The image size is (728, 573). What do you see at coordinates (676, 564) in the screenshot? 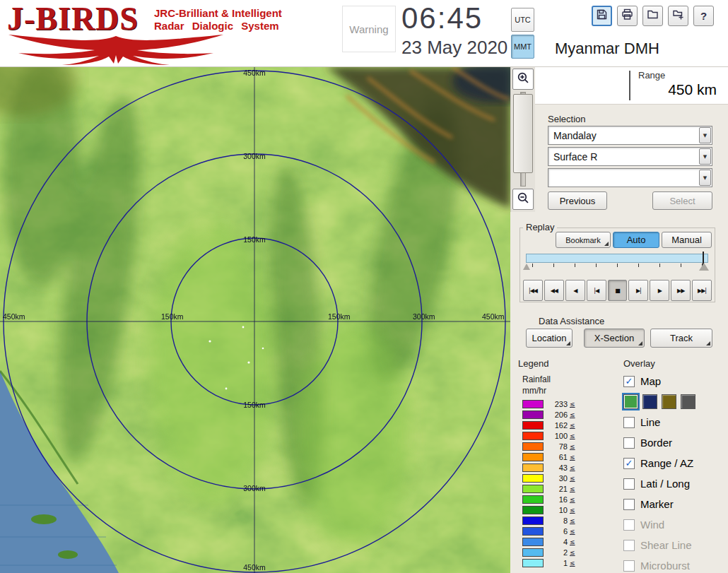
I see `overlay-item-microburst: Microburst` at bounding box center [676, 564].